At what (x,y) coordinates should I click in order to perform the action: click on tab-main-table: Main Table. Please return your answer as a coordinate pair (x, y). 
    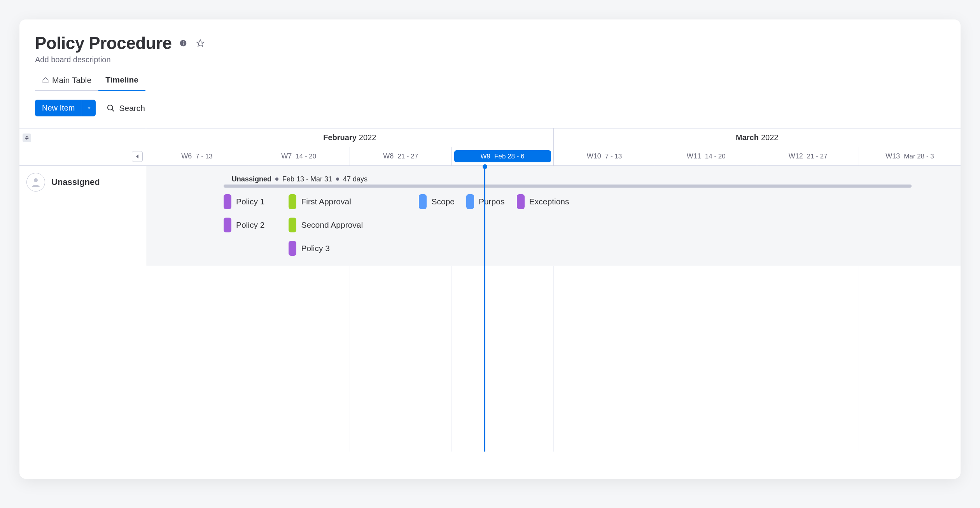
    Looking at the image, I should click on (67, 81).